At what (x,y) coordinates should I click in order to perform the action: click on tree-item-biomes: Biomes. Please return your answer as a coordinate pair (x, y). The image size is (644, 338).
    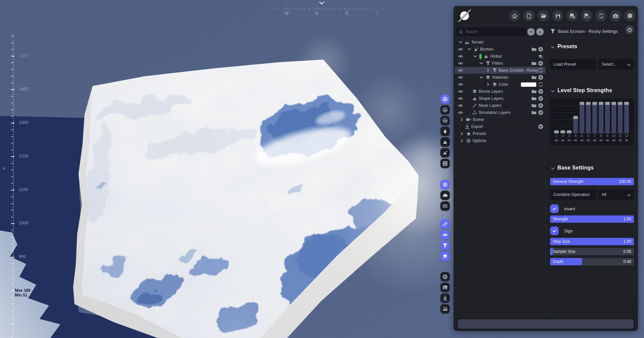
    Looking at the image, I should click on (500, 50).